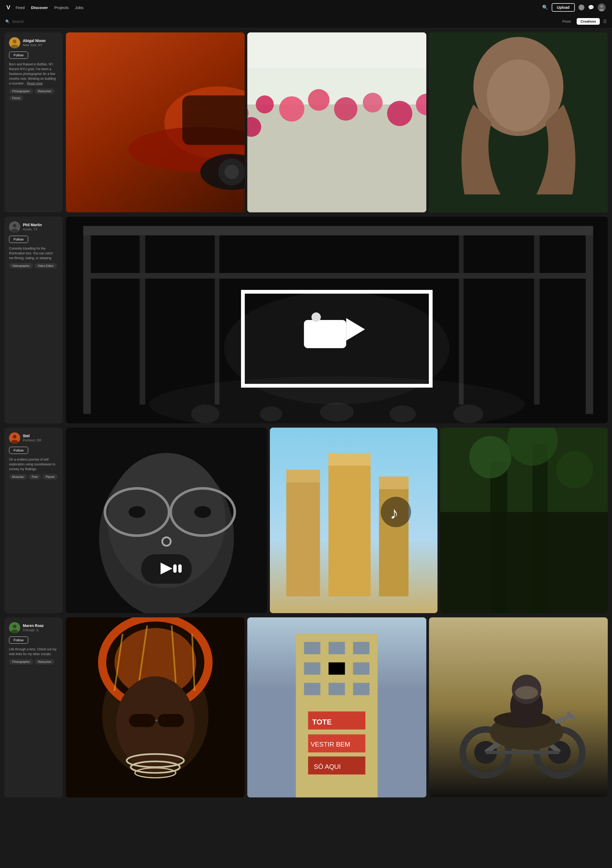  I want to click on filter-icon: ☰, so click(605, 21).